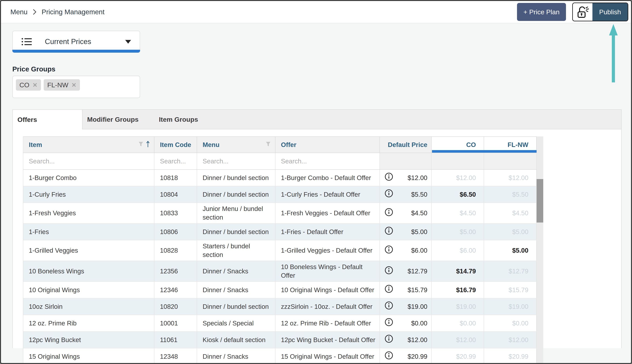 Image resolution: width=632 pixels, height=364 pixels. I want to click on vertical-scrollbar, so click(540, 250).